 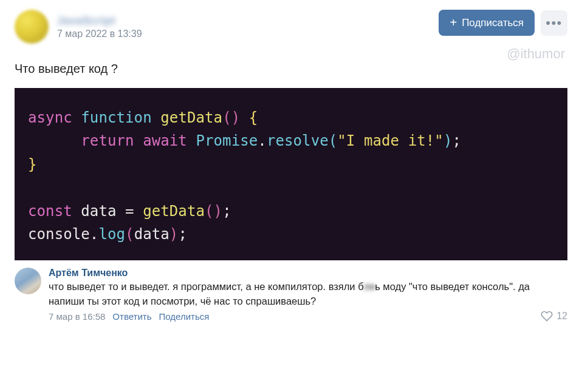 What do you see at coordinates (291, 27) in the screenshot?
I see `post-header: JavaScript 7 мар 2022 в 13:39 + Подписат…` at bounding box center [291, 27].